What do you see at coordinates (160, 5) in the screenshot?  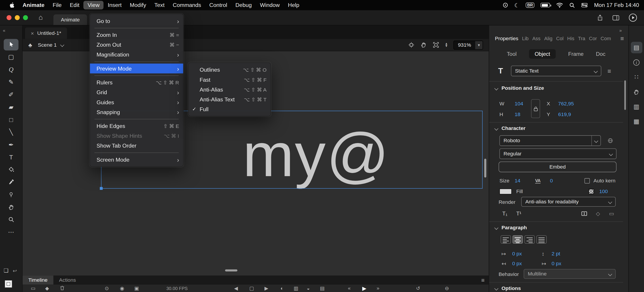 I see `menu-text: Text` at bounding box center [160, 5].